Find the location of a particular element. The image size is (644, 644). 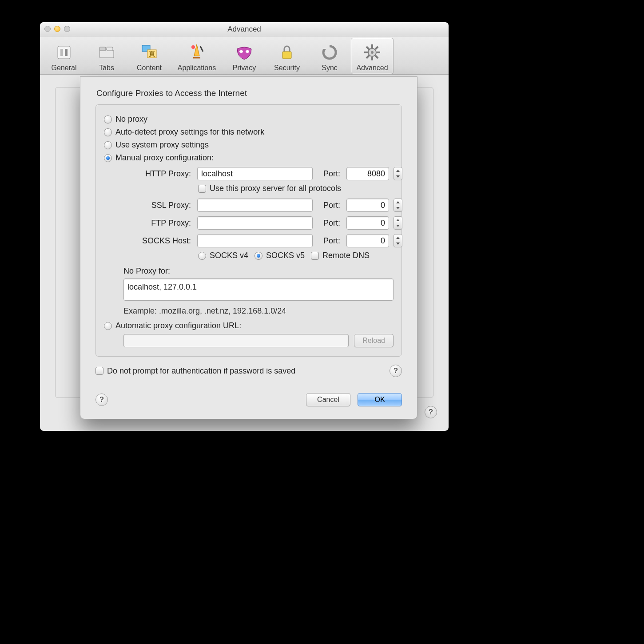

svg-text: 頁 is located at coordinates (152, 54).